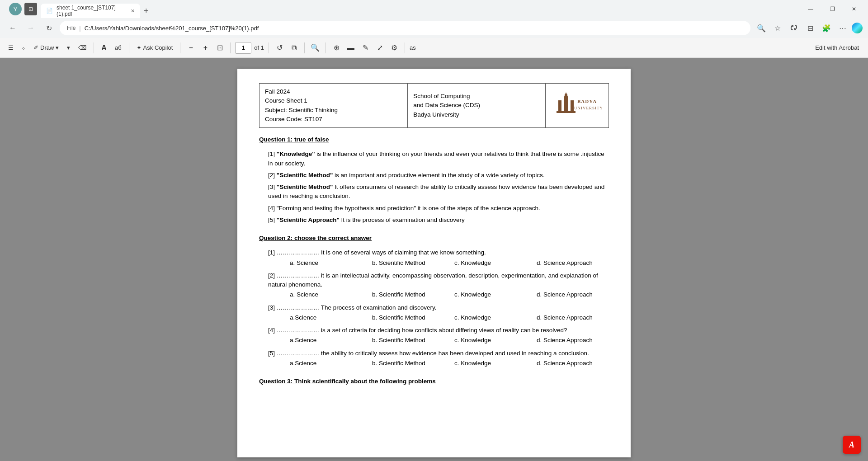 The height and width of the screenshot is (461, 868). I want to click on highlight-button: ▬, so click(351, 48).